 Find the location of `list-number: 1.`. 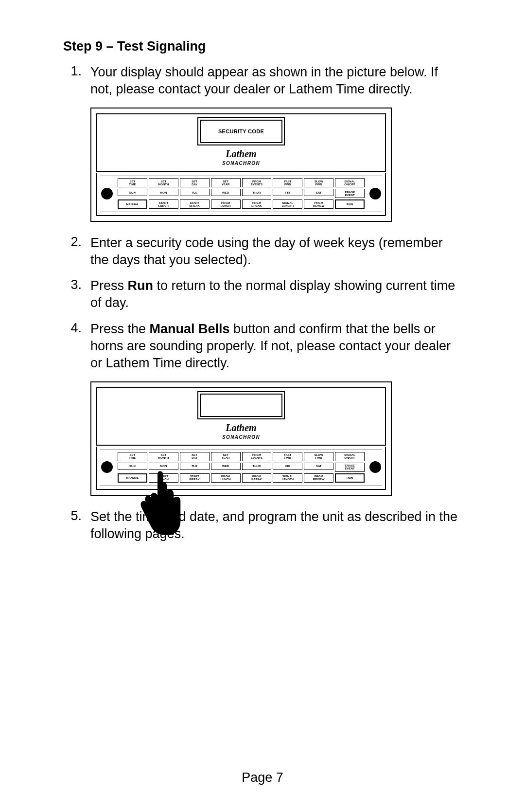

list-number: 1. is located at coordinates (72, 81).